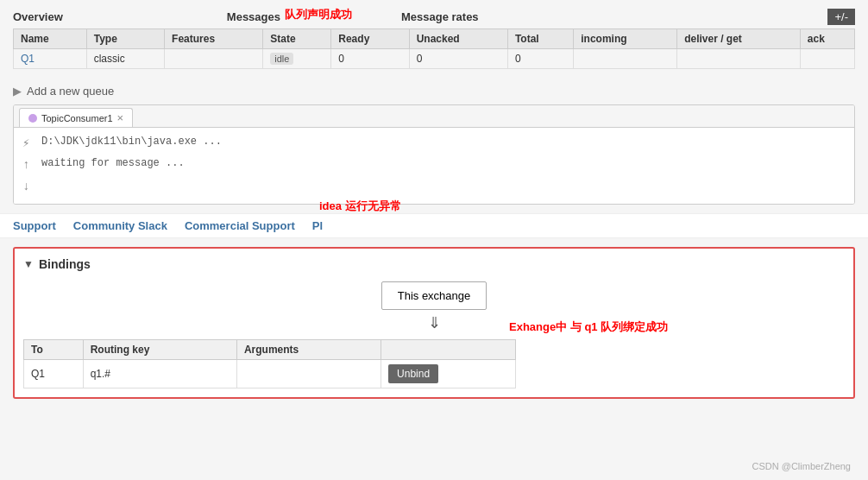  Describe the element at coordinates (131, 142) in the screenshot. I see `console-text: D:\JDK\jdk11\bin\java.exe ...` at that location.